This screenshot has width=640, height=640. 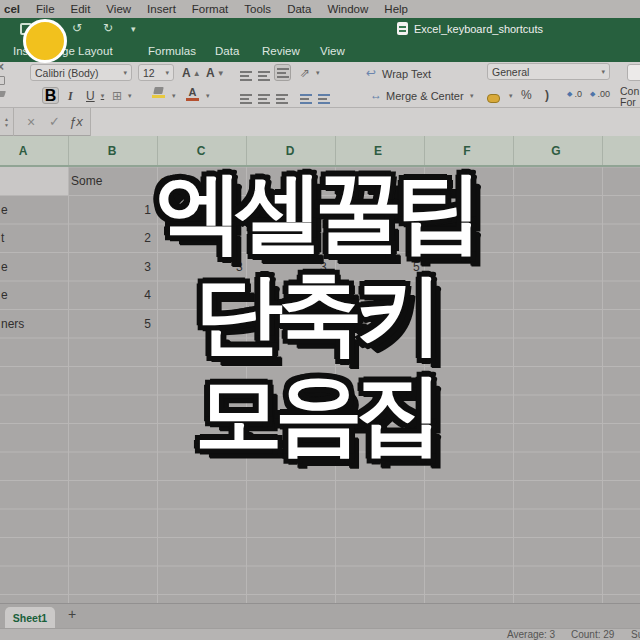 What do you see at coordinates (315, 314) in the screenshot?
I see `overlay-title-line2: 단축키` at bounding box center [315, 314].